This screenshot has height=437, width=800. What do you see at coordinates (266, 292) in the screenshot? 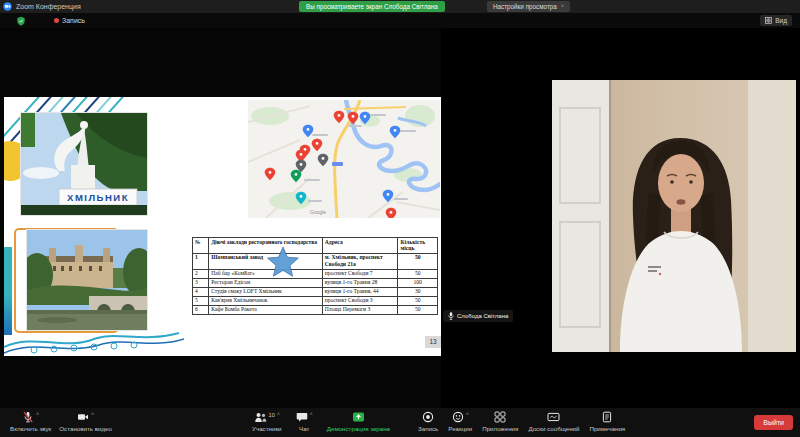
I see `table-cell: Студія смаку LOFT Хмільник` at bounding box center [266, 292].